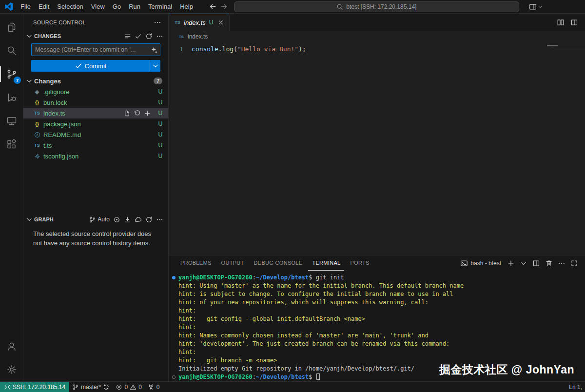 This screenshot has height=392, width=585. What do you see at coordinates (96, 66) in the screenshot?
I see `commit-button: Commit` at bounding box center [96, 66].